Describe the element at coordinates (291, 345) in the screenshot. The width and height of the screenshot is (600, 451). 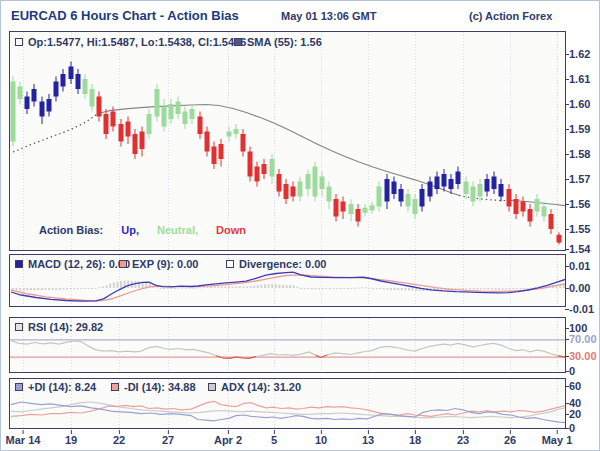
I see `vertical-gridlines` at that location.